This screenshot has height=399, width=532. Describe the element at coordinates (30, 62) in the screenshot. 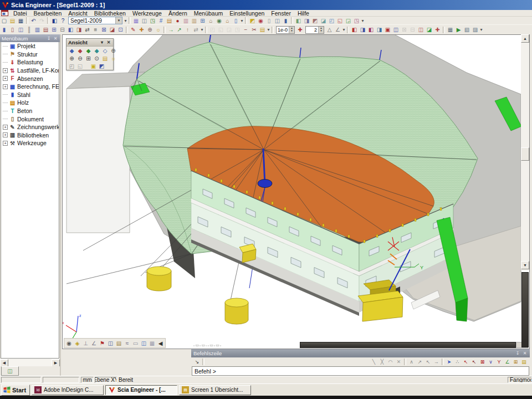

I see `sidebar-item-belastung: ⇓Belastung` at that location.